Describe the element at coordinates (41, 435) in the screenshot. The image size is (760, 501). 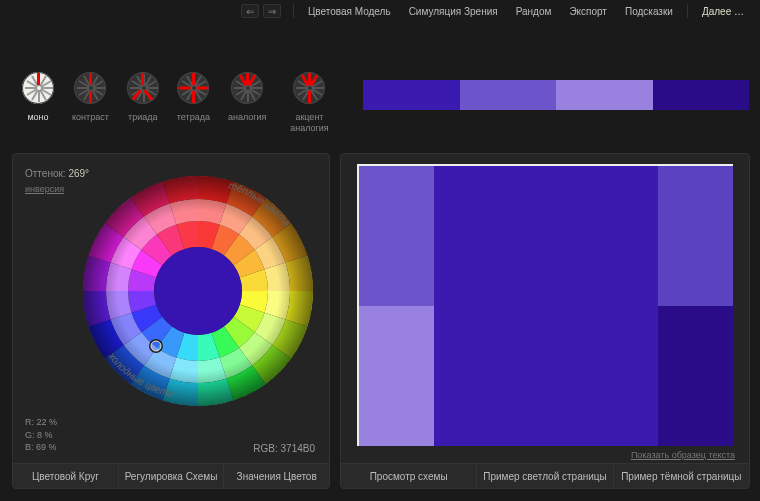
I see `rgb-percentages: R: 22 % G: 8 % B: 69 %` at that location.